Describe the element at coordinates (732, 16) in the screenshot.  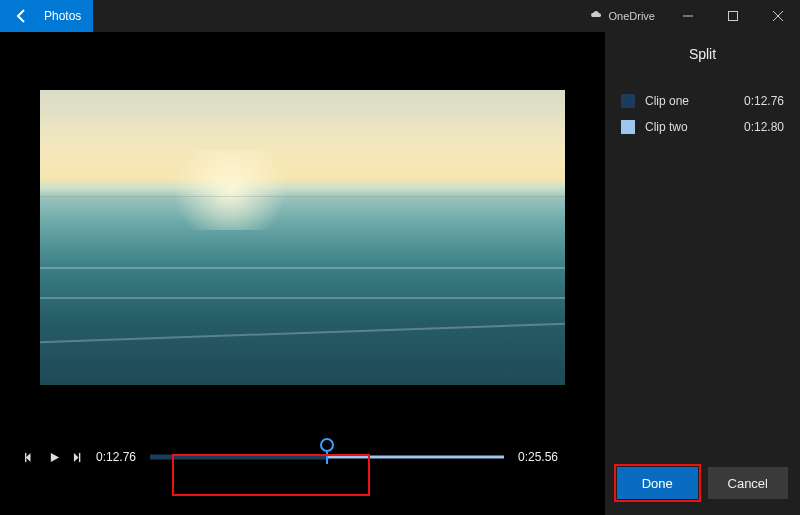
I see `window-controls` at that location.